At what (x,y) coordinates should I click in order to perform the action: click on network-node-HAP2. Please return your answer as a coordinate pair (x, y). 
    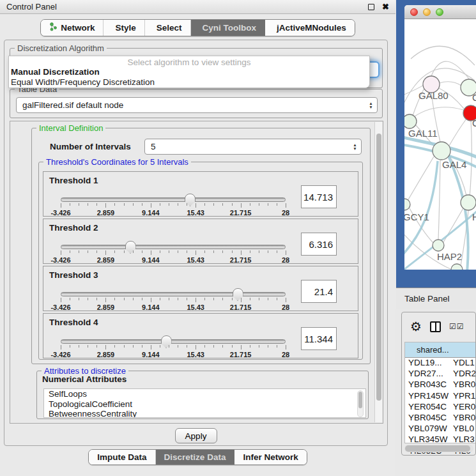
    Looking at the image, I should click on (438, 245).